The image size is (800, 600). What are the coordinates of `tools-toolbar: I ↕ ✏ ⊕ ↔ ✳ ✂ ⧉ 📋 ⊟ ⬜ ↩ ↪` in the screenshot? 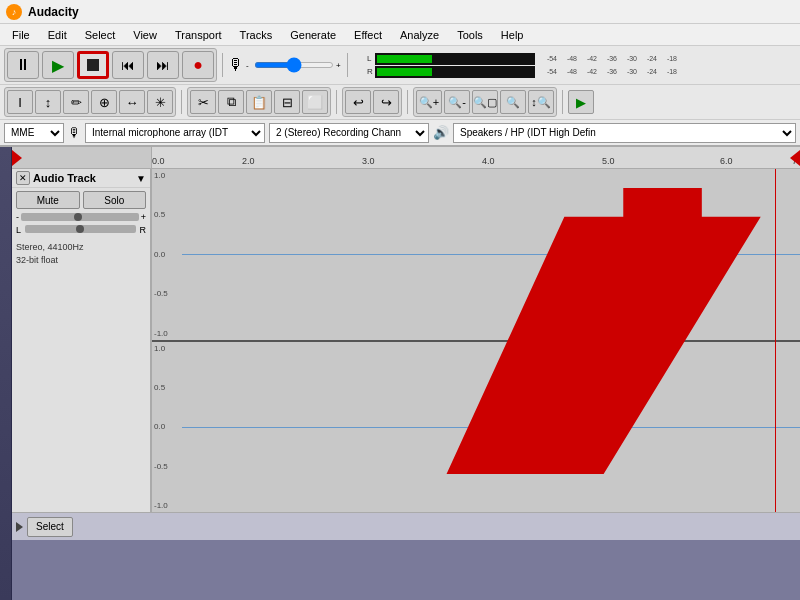 It's located at (400, 102).